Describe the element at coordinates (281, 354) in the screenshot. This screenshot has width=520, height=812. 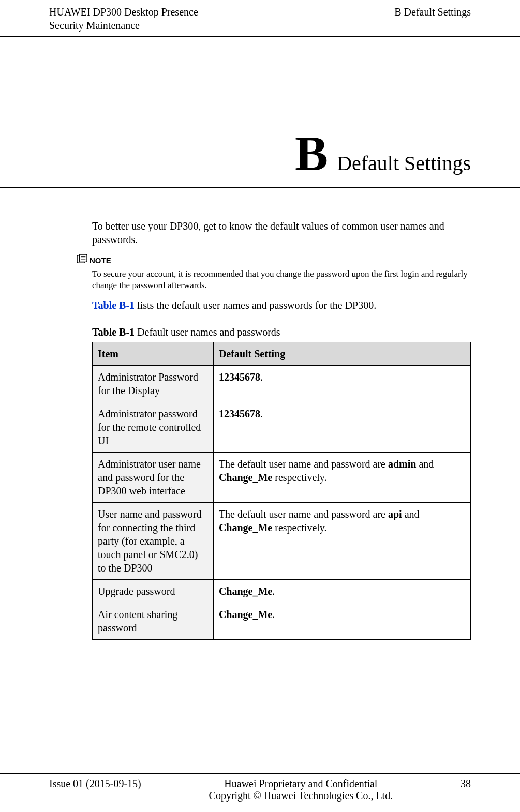
I see `table-header-row: Item Default Setting` at that location.